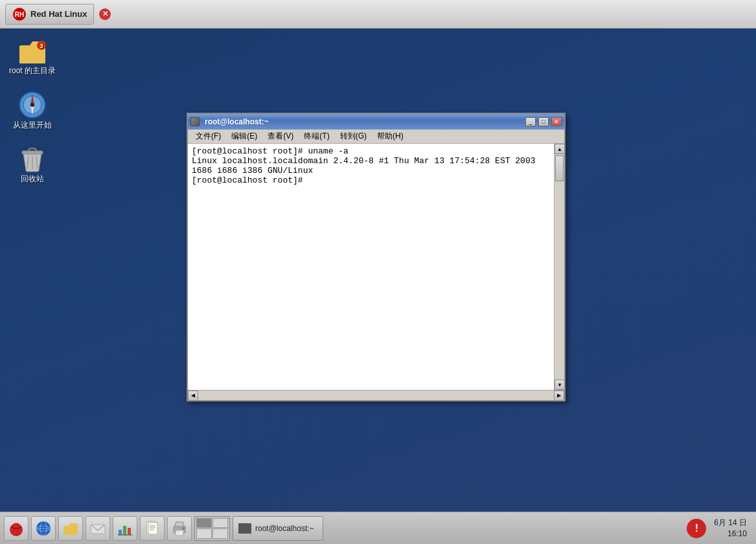  What do you see at coordinates (560, 385) in the screenshot?
I see `scroll-down-button: ▼` at bounding box center [560, 385].